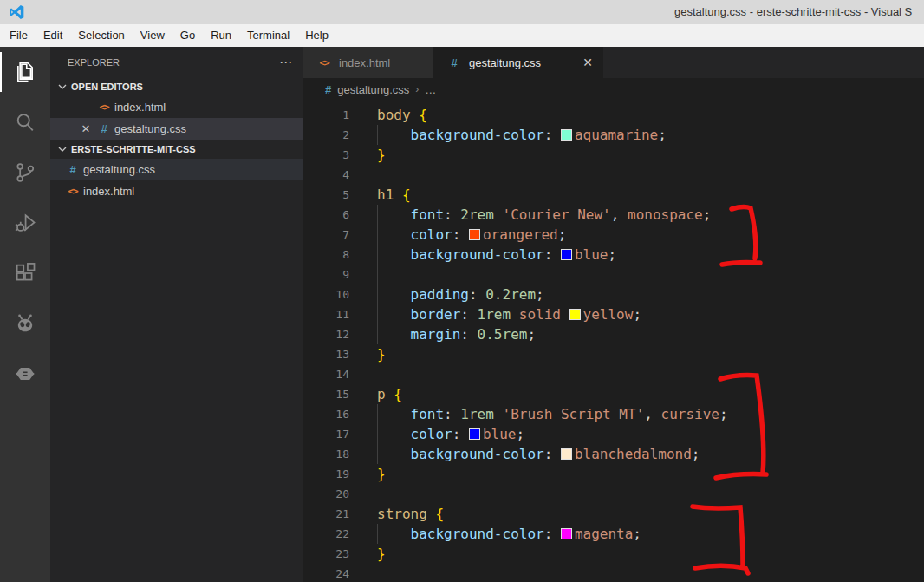  I want to click on more-actions-icon: ⋯, so click(286, 62).